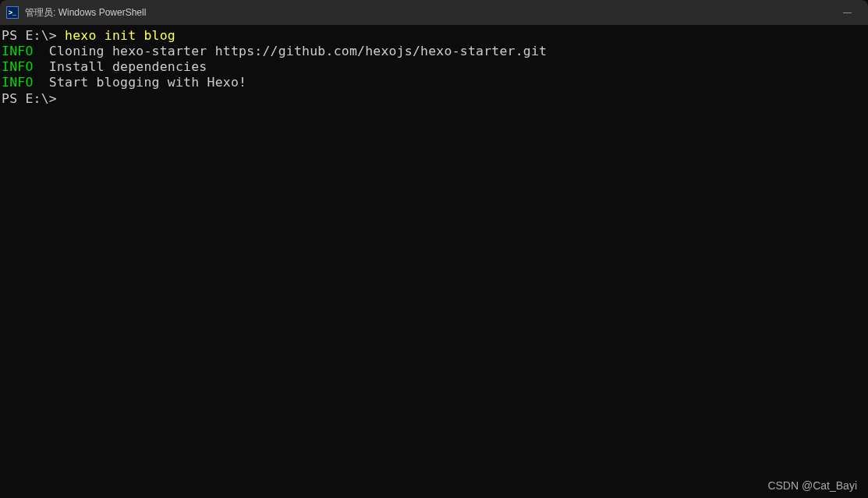 This screenshot has height=498, width=868. I want to click on window-controls, so click(852, 12).